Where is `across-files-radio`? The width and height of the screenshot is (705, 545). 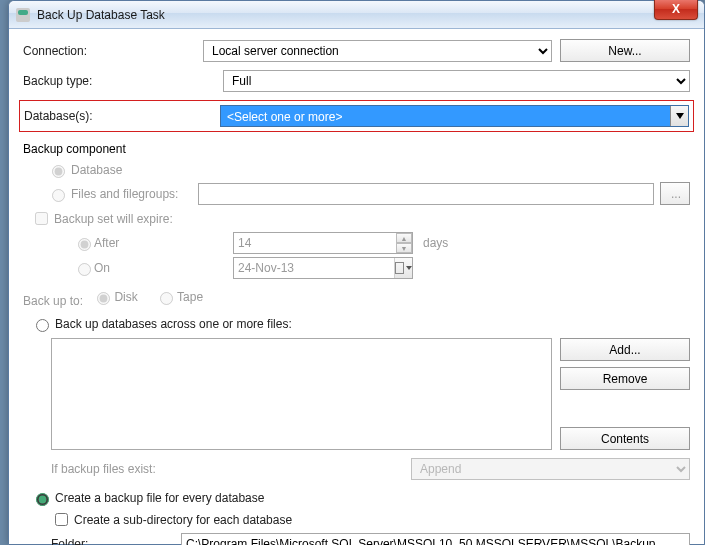
across-files-radio is located at coordinates (42, 326).